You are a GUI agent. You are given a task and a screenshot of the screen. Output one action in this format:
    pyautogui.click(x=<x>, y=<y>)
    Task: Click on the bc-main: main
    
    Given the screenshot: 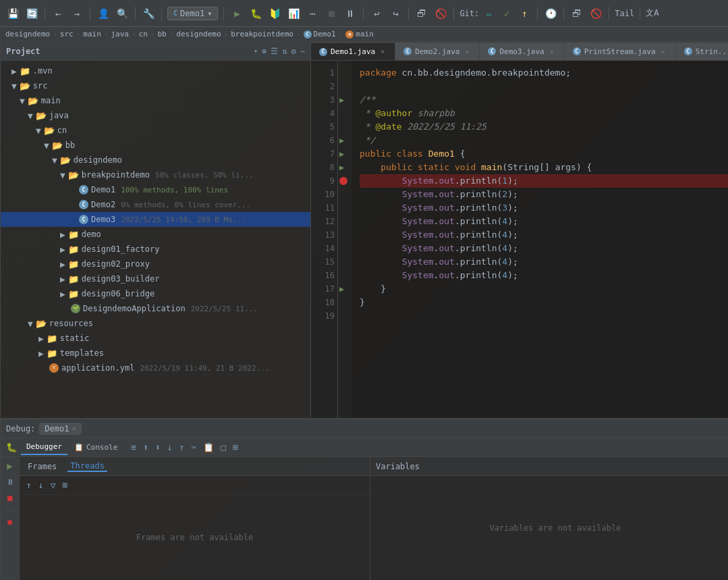 What is the action you would take?
    pyautogui.click(x=92, y=34)
    